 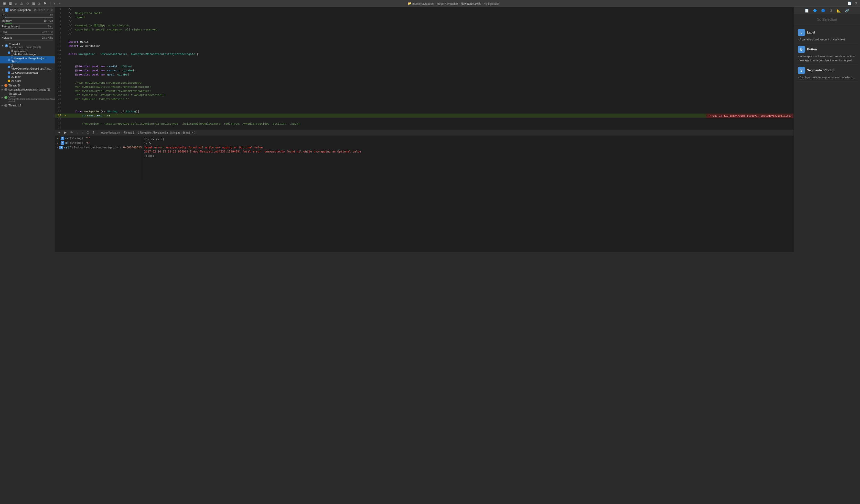 I want to click on stop-icon: ✕, so click(x=52, y=10).